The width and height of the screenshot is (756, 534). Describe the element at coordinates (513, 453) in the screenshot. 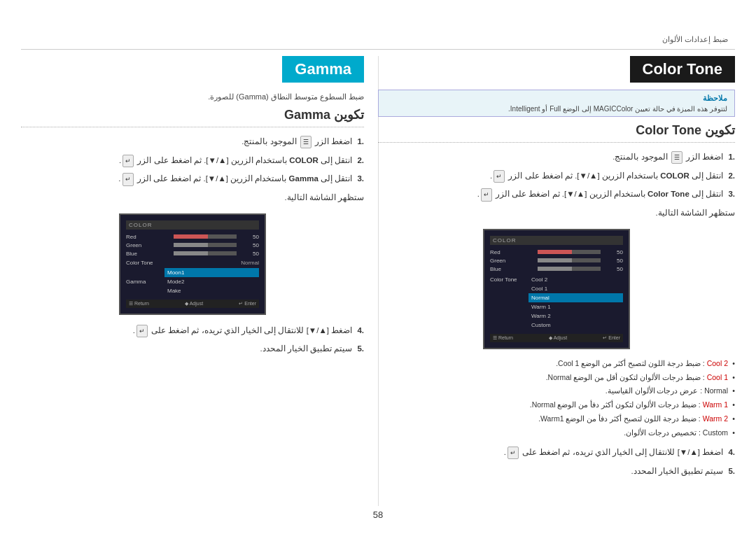

I see `enter-r3: ↵` at that location.